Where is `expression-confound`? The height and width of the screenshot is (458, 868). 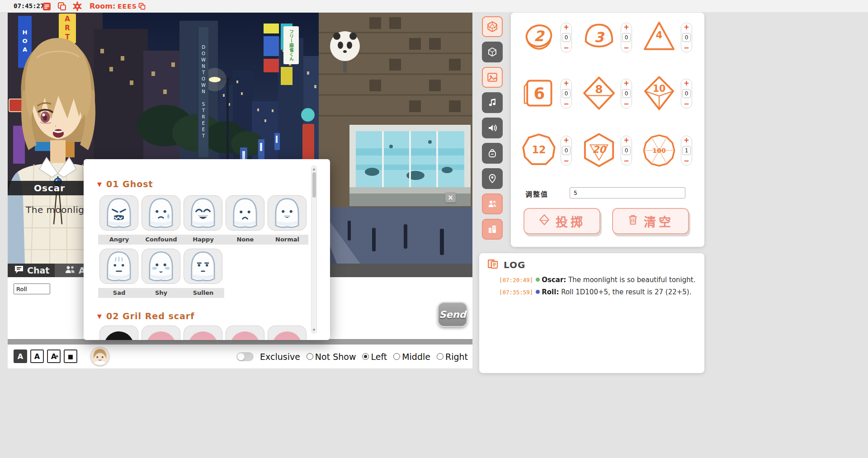 expression-confound is located at coordinates (161, 213).